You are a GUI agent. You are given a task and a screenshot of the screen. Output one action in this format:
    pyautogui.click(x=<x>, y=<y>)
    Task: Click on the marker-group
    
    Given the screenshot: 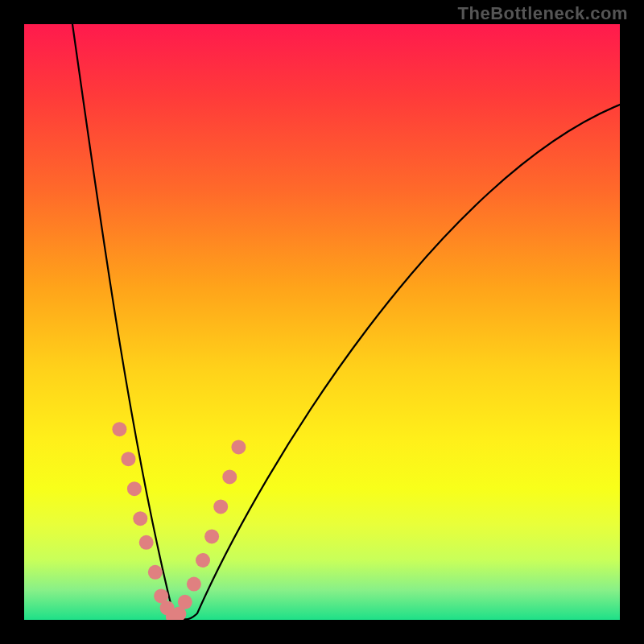 What is the action you would take?
    pyautogui.click(x=179, y=521)
    